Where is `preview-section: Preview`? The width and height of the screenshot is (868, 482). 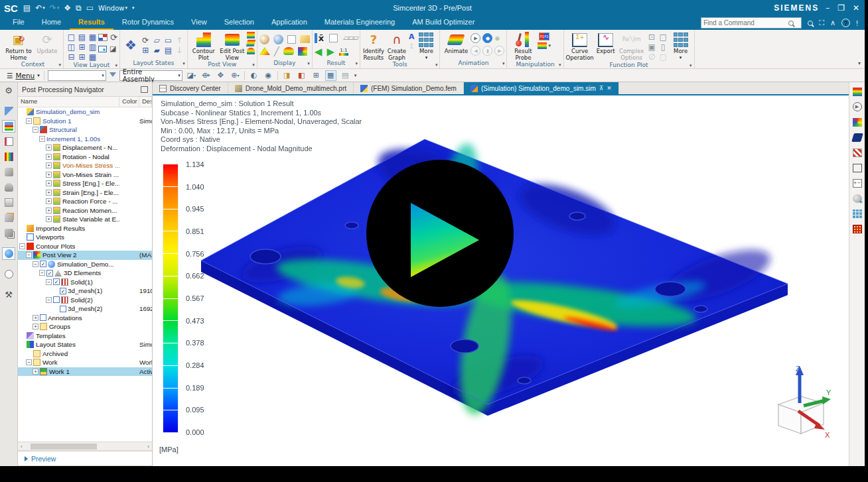
preview-section: Preview is located at coordinates (85, 458).